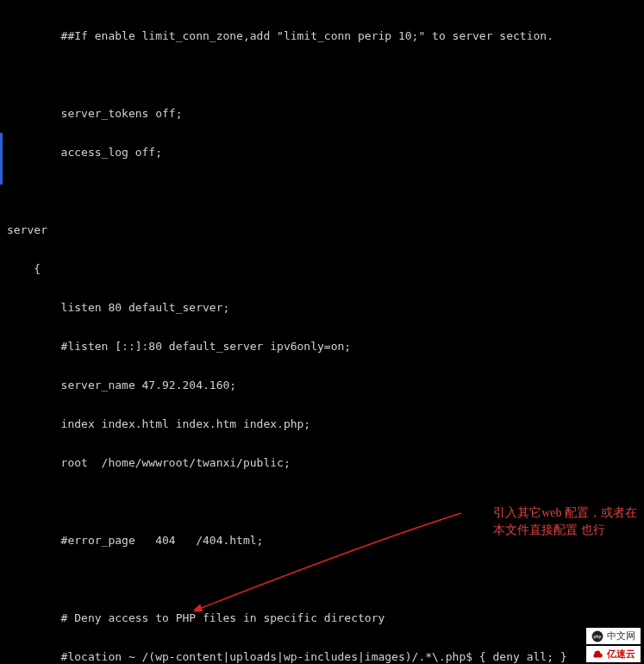 The width and height of the screenshot is (644, 664). What do you see at coordinates (621, 636) in the screenshot?
I see `watermark-label: 中文网` at bounding box center [621, 636].